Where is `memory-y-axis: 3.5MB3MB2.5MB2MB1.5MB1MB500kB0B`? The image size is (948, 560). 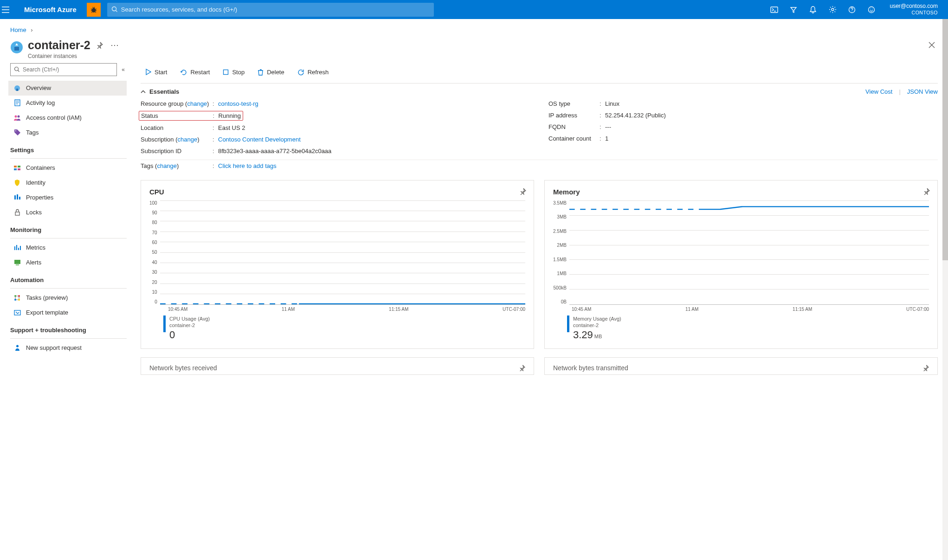 memory-y-axis: 3.5MB3MB2.5MB2MB1.5MB1MB500kB0B is located at coordinates (561, 252).